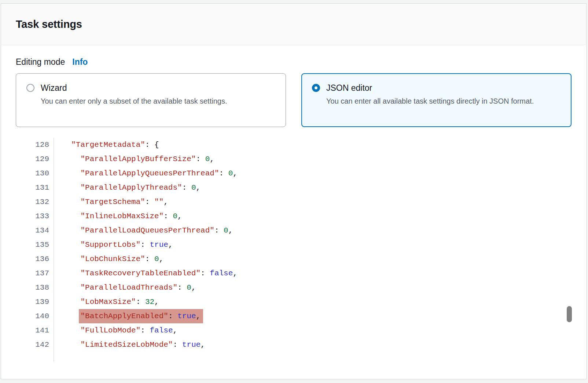 This screenshot has width=588, height=383. What do you see at coordinates (430, 94) in the screenshot?
I see `json-editor-texts: JSON editor You can enter all available …` at bounding box center [430, 94].